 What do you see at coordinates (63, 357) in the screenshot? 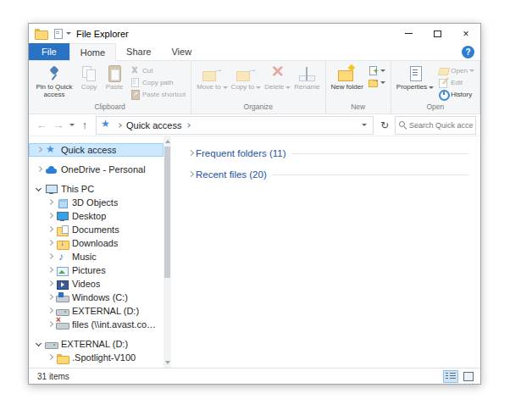
I see `folder-icon` at bounding box center [63, 357].